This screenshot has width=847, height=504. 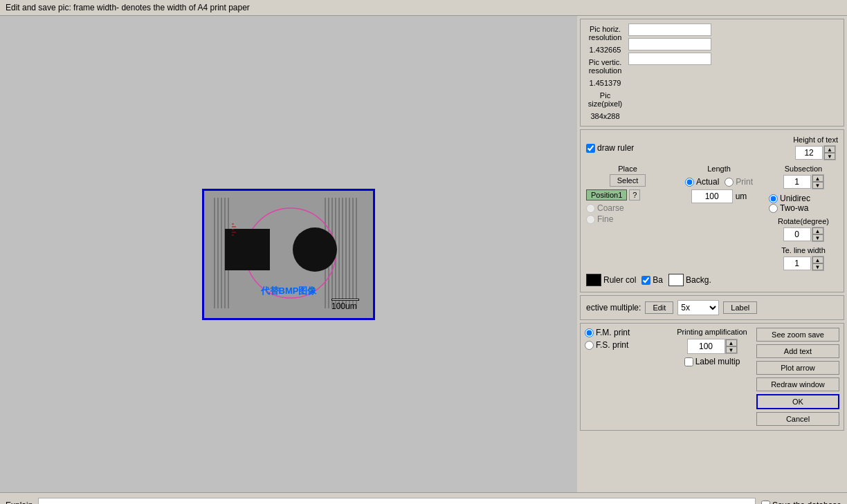 What do you see at coordinates (830, 153) in the screenshot?
I see `height-spinner: ▲ ▼` at bounding box center [830, 153].